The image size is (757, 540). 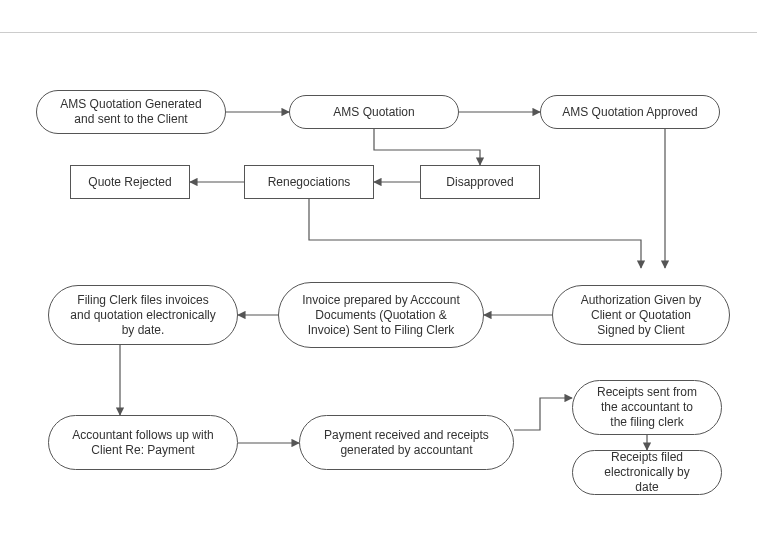 What do you see at coordinates (143, 315) in the screenshot?
I see `node-filing-clerk-files: Filing Clerk files invoices and quotatio…` at bounding box center [143, 315].